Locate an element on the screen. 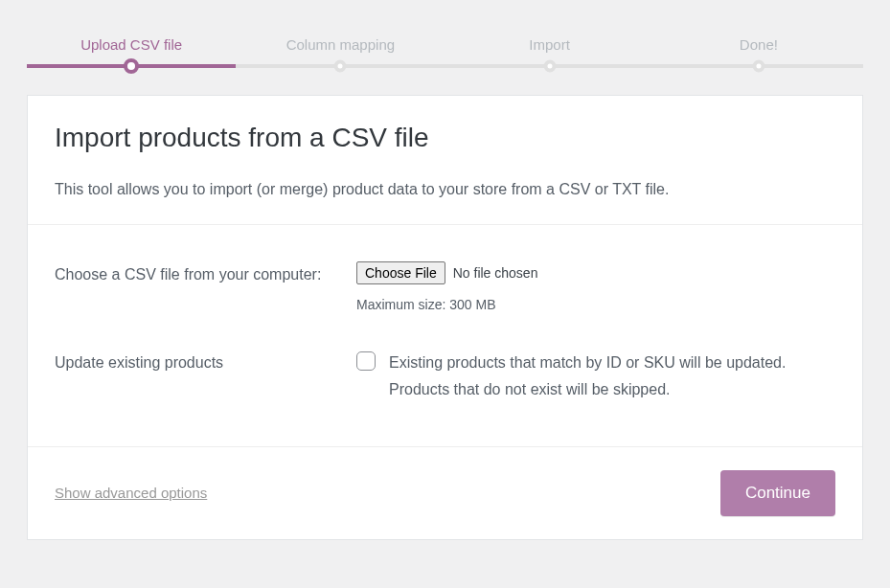 The height and width of the screenshot is (588, 890). choose-file-button: Choose File is located at coordinates (400, 273).